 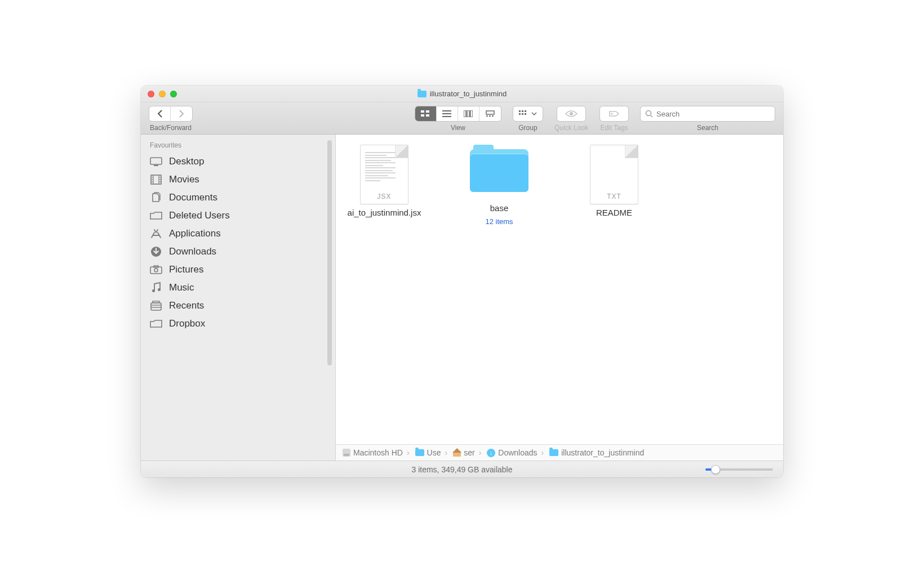 What do you see at coordinates (708, 114) in the screenshot?
I see `search-field` at bounding box center [708, 114].